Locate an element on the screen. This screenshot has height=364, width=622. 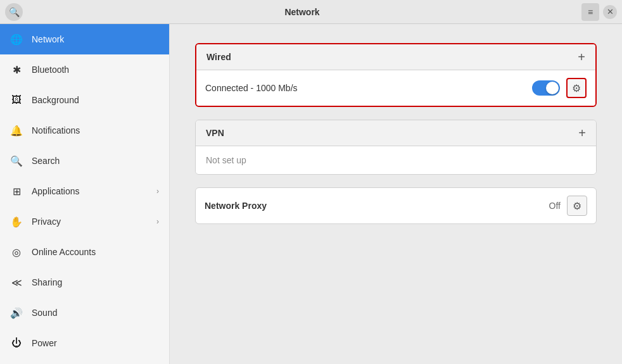
sharing-icon: ≪ is located at coordinates (16, 282).